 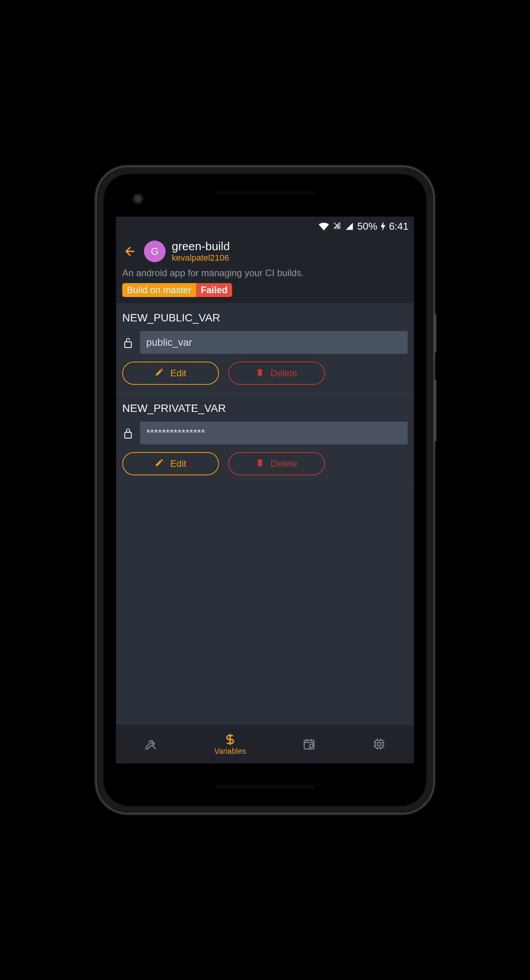 I want to click on variable-card: NEW_PUBLIC_VAR Edit, so click(x=265, y=348).